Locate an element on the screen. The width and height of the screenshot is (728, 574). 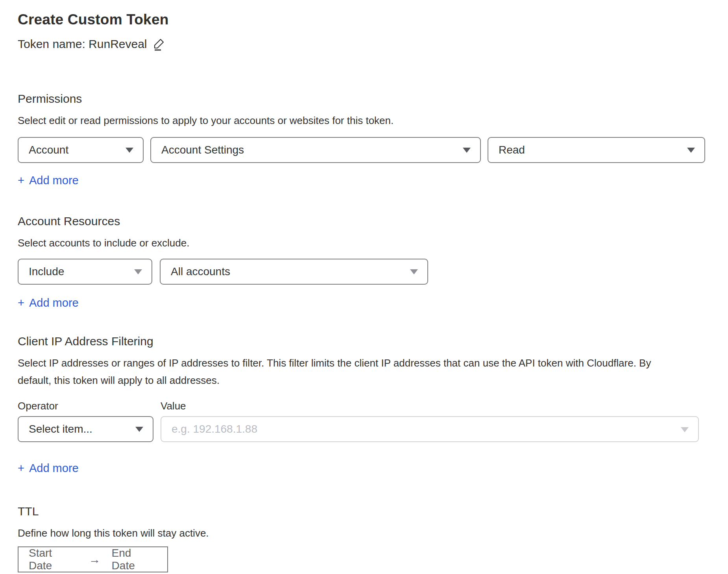
permission-group-dropdown: Account Settings is located at coordinates (316, 150).